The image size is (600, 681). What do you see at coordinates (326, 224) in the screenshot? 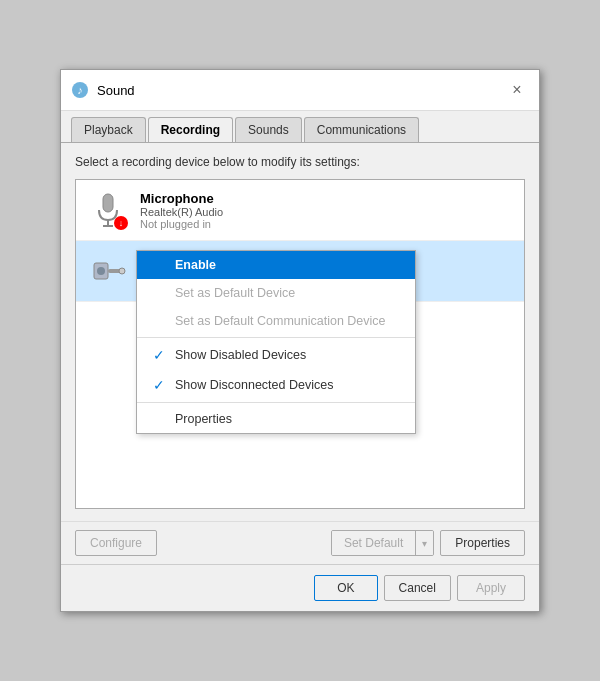
I see `device-status-microphone: Not plugged in` at bounding box center [326, 224].